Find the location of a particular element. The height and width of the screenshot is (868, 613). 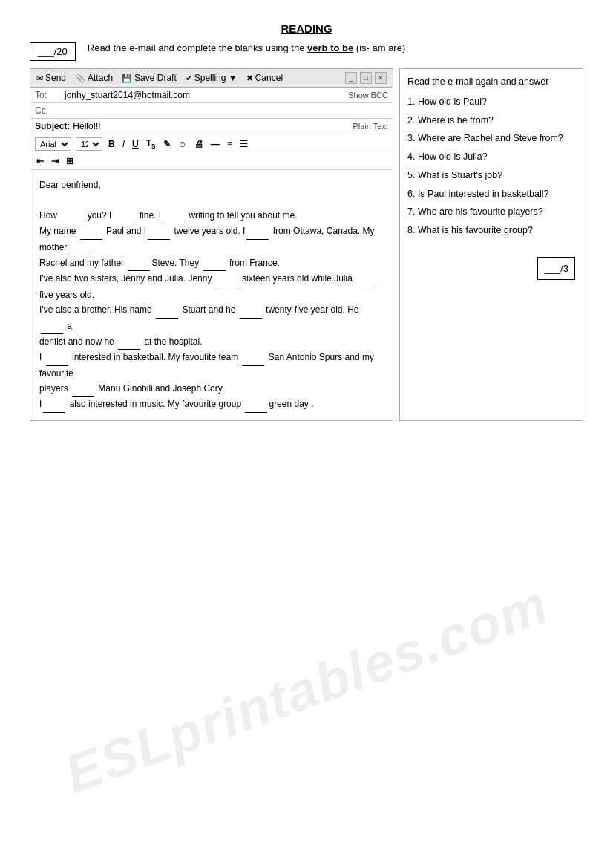

questions-panel: Read the e-mail again and answer 1. How … is located at coordinates (491, 245).